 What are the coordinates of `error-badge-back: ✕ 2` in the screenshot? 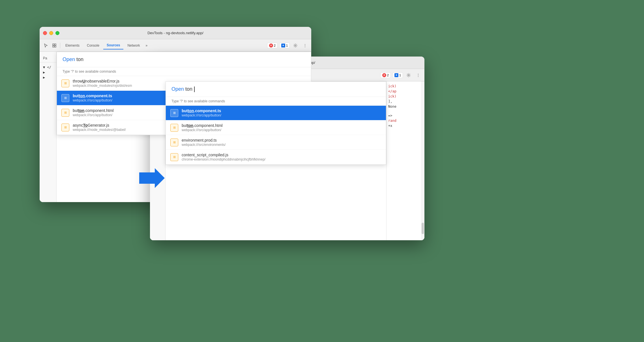 It's located at (272, 46).